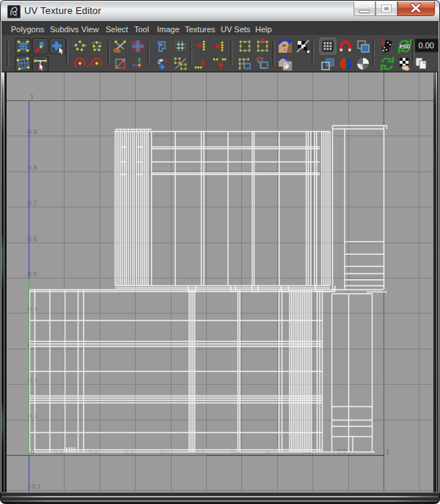 This screenshot has width=440, height=504. Describe the element at coordinates (129, 451) in the screenshot. I see `svg-text: 0.3` at that location.